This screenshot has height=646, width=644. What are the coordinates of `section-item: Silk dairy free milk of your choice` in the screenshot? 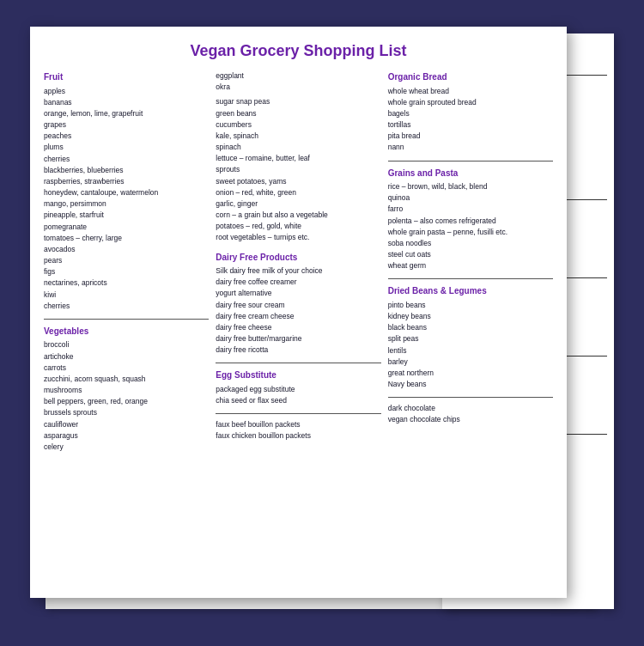 It's located at (298, 271).